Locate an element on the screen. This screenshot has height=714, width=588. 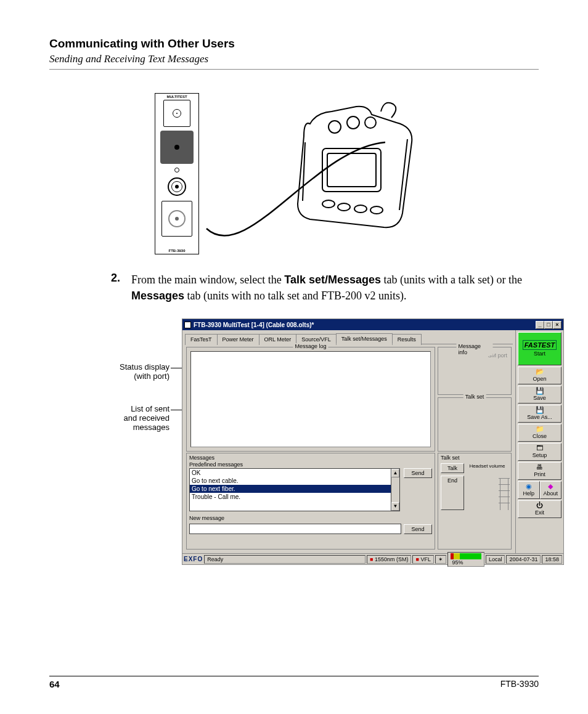
newmsg-label: New message is located at coordinates (311, 518).